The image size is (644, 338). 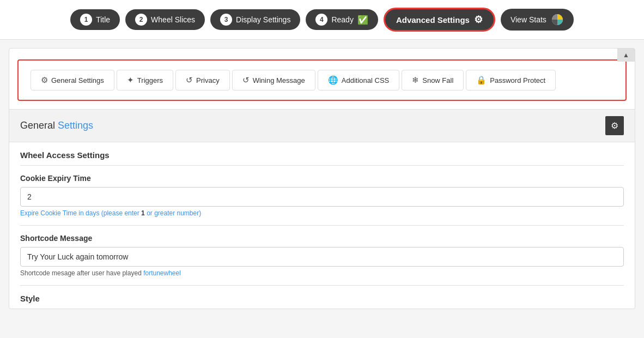 I want to click on password-protect-icon: 🔒, so click(x=482, y=80).